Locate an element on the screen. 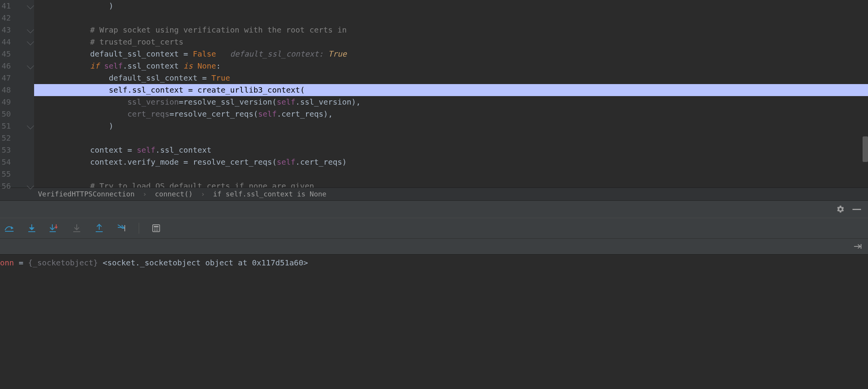 The height and width of the screenshot is (389, 868). debug-panel-header is located at coordinates (434, 209).